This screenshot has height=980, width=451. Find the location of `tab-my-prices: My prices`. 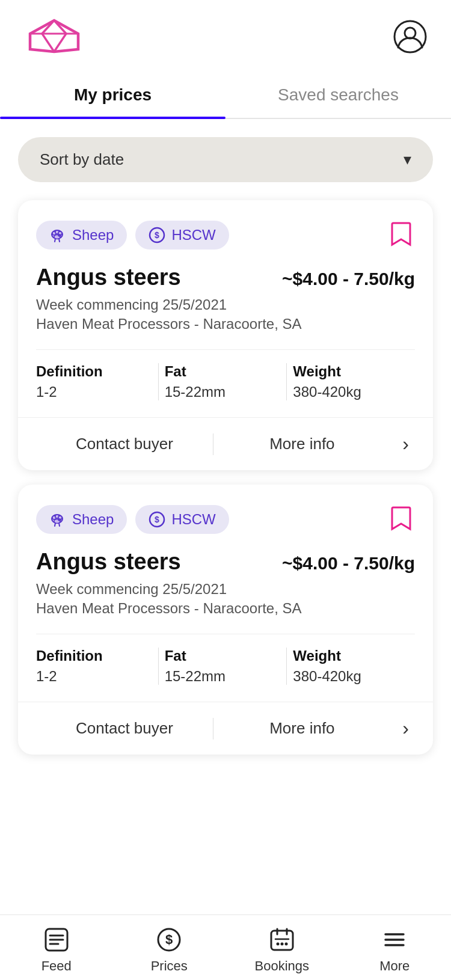

tab-my-prices: My prices is located at coordinates (113, 93).